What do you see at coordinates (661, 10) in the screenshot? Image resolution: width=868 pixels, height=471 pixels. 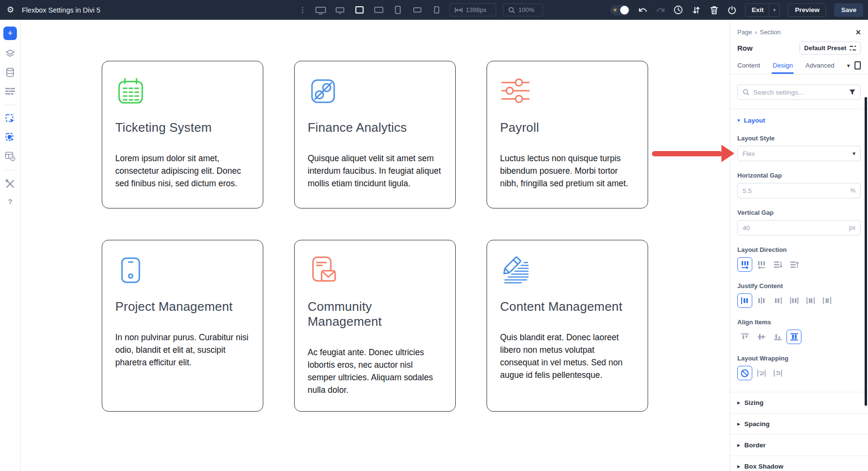 I see `redo-icon` at bounding box center [661, 10].